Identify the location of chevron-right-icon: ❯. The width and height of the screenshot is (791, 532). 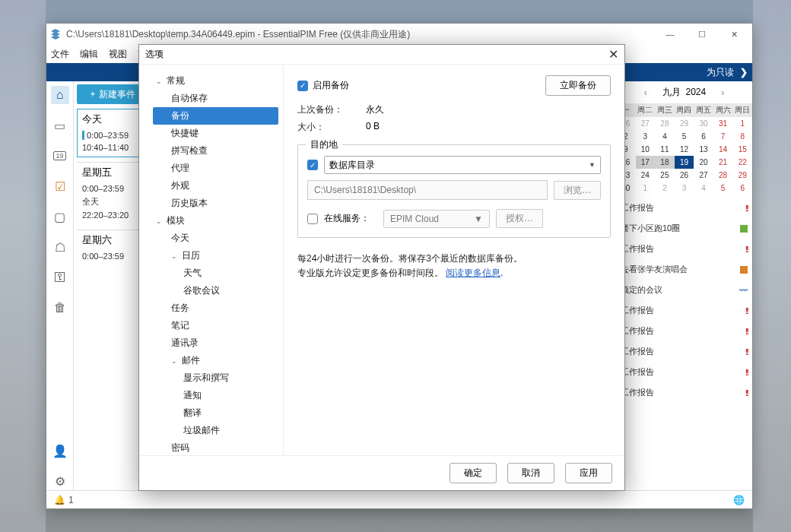
(744, 72).